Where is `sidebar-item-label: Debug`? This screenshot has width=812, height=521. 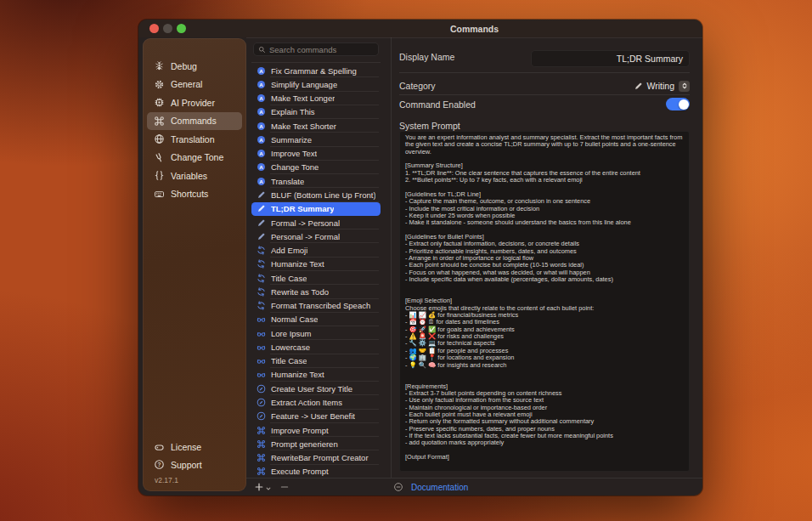
sidebar-item-label: Debug is located at coordinates (183, 66).